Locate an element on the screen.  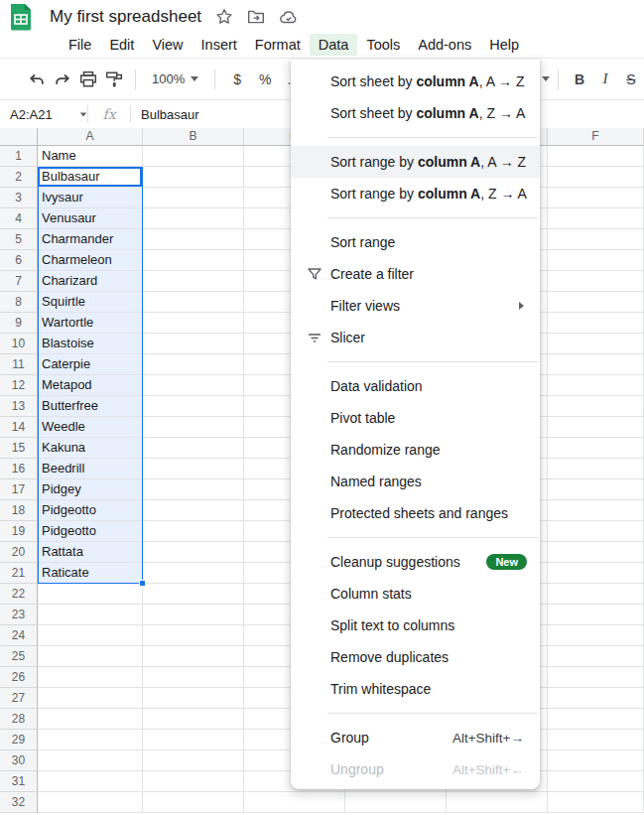
cell-b8 is located at coordinates (193, 302).